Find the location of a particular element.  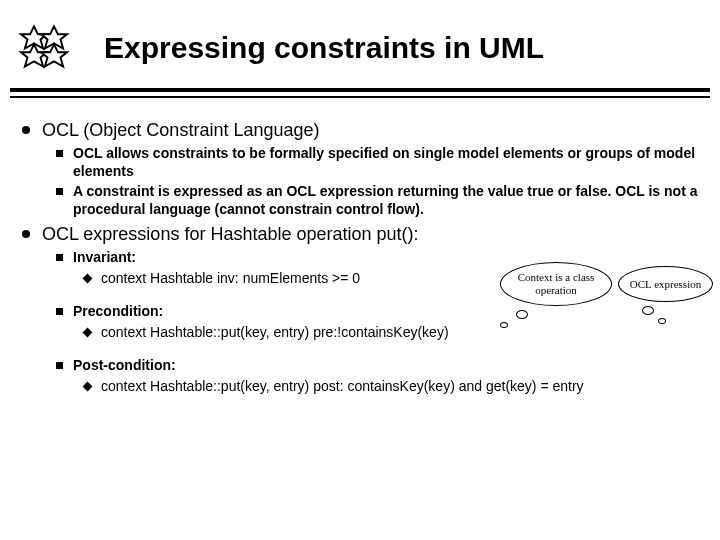

l2-text: Invariant: is located at coordinates (104, 258).